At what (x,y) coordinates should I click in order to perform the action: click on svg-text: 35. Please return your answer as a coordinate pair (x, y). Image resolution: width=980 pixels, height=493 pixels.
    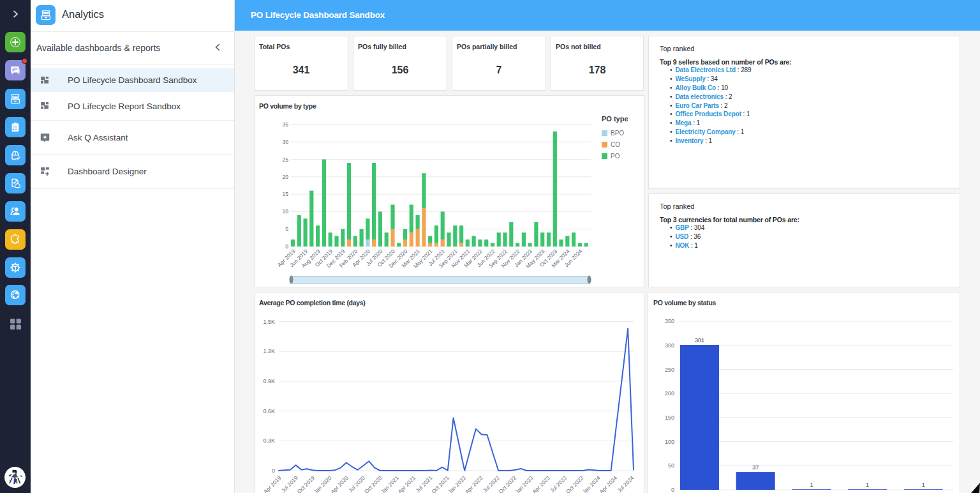
    Looking at the image, I should click on (286, 125).